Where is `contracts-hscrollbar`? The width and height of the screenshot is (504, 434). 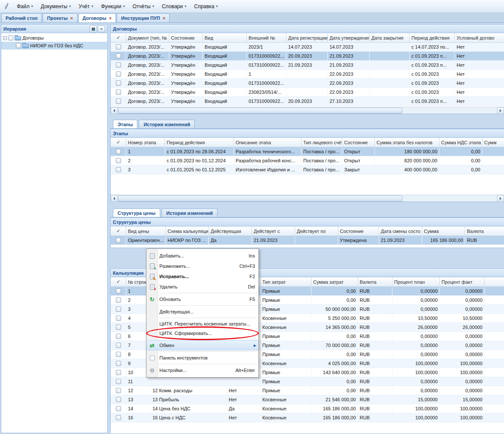 contracts-hscrollbar is located at coordinates (308, 110).